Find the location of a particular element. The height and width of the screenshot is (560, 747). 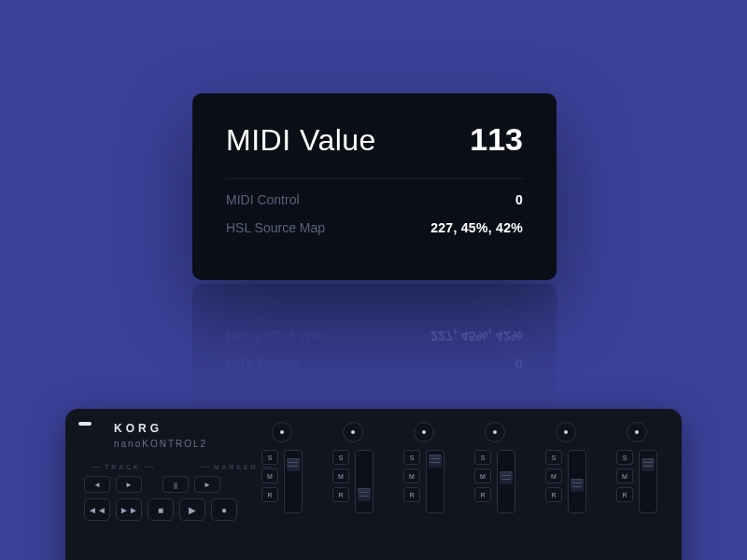

track-section-label: TRACK is located at coordinates (123, 467).